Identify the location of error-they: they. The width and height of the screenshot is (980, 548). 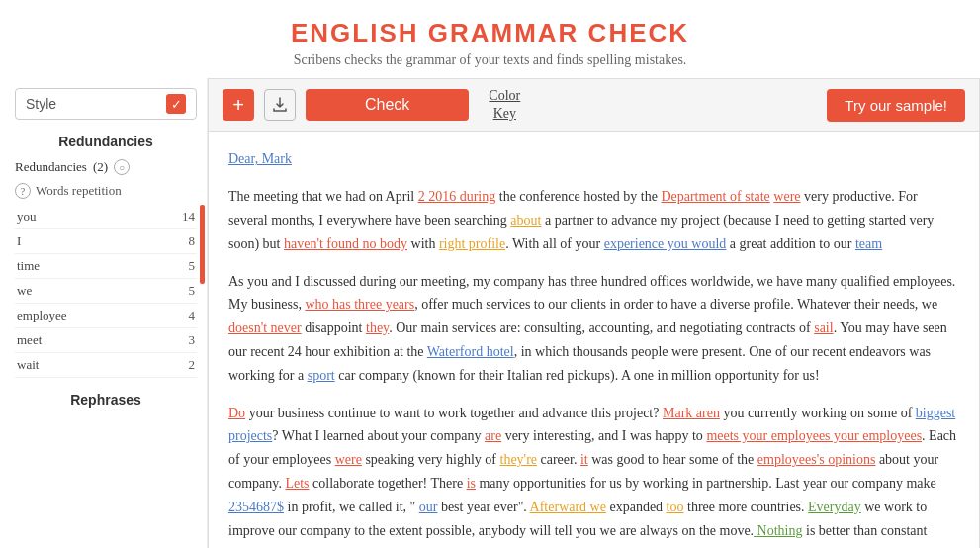
(378, 328).